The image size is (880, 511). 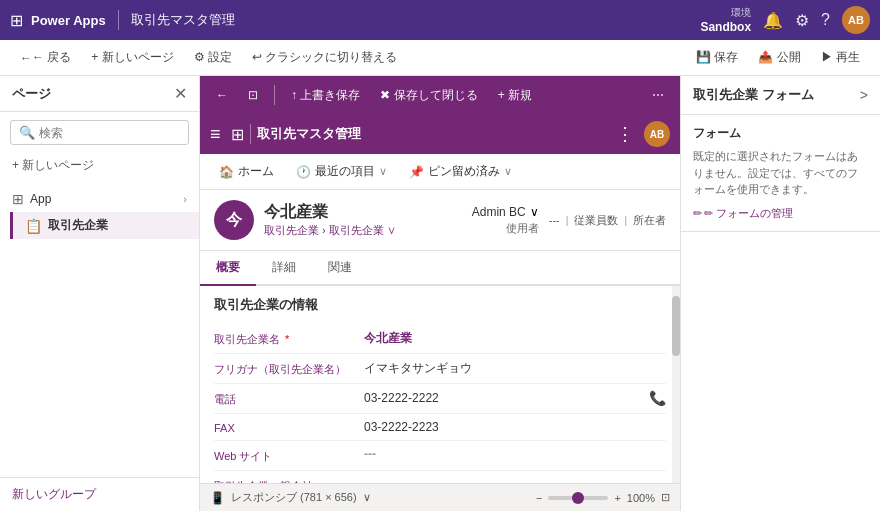 What do you see at coordinates (515, 96) in the screenshot?
I see `canvas-new-button: + 新規` at bounding box center [515, 96].